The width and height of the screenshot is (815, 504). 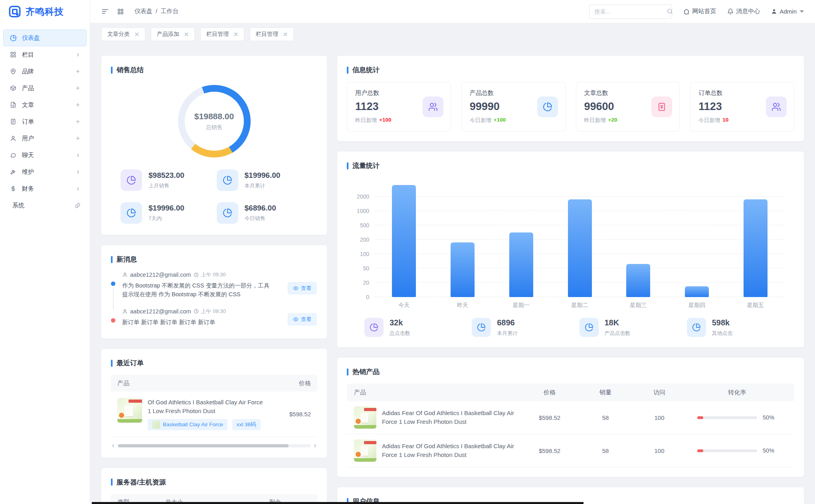 What do you see at coordinates (366, 120) in the screenshot?
I see `stat-foot-label: 昨日新增` at bounding box center [366, 120].